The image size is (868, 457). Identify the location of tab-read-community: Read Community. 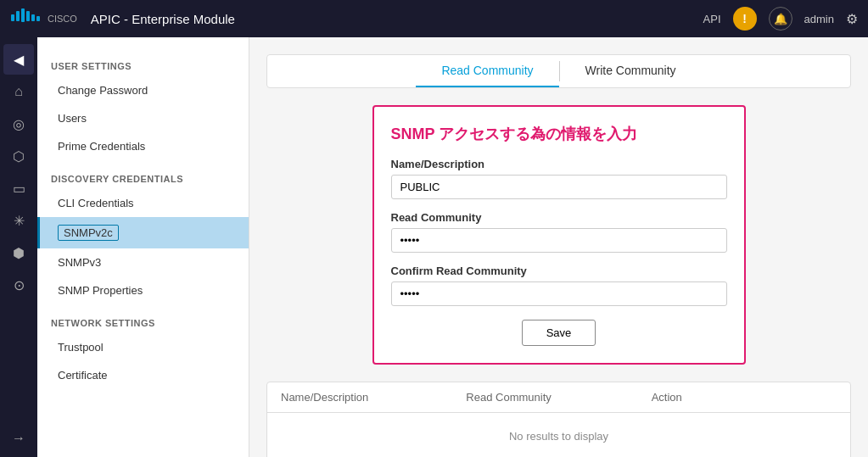
(487, 71).